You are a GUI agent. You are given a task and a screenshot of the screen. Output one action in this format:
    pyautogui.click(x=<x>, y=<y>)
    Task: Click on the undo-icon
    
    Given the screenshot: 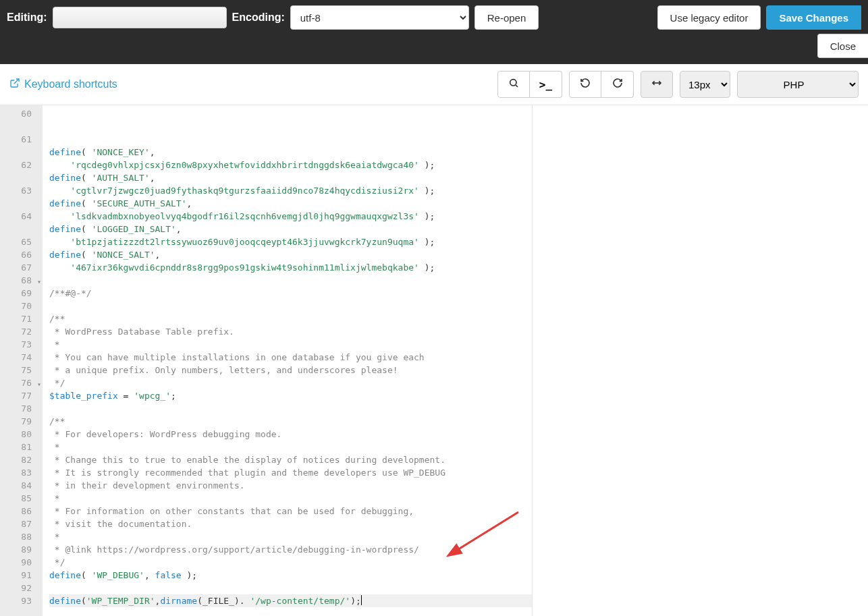 What is the action you would take?
    pyautogui.click(x=585, y=84)
    